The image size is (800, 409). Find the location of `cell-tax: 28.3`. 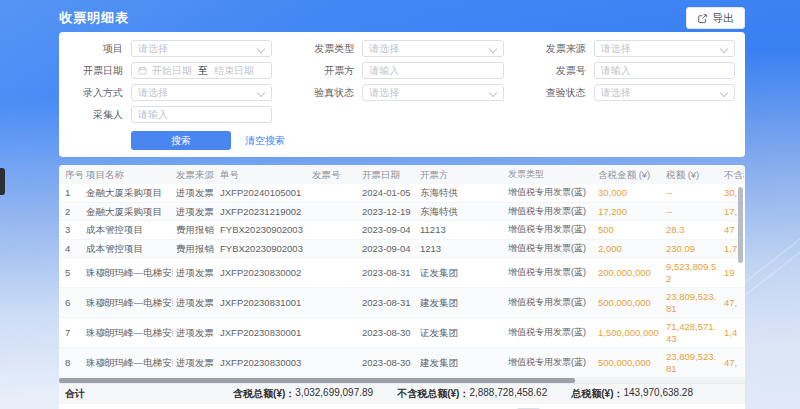

cell-tax: 28.3 is located at coordinates (692, 230).